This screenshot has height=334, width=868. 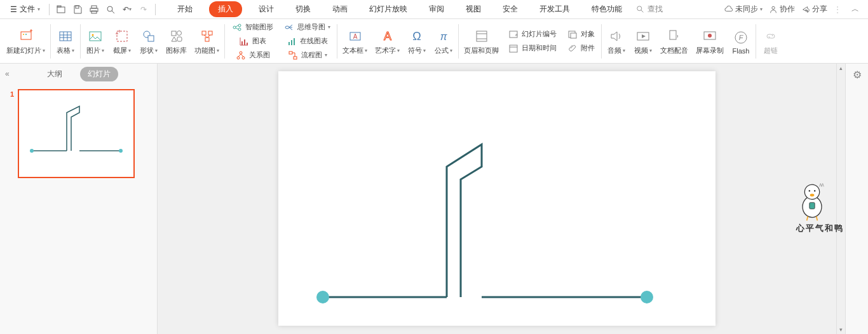 I want to click on redo-button: ↷, so click(x=144, y=10).